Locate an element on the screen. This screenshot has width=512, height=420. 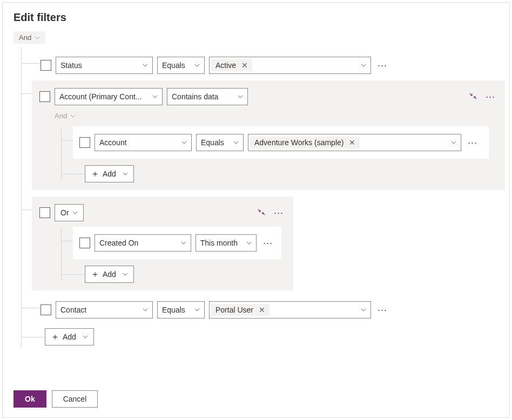
group-or: Or ··· is located at coordinates (163, 243).